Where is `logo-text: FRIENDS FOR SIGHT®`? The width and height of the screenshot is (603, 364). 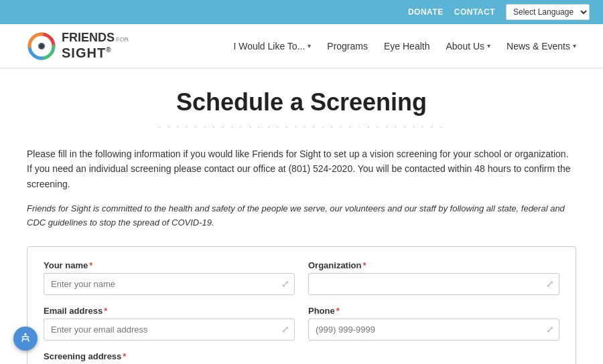 logo-text: FRIENDS FOR SIGHT® is located at coordinates (95, 46).